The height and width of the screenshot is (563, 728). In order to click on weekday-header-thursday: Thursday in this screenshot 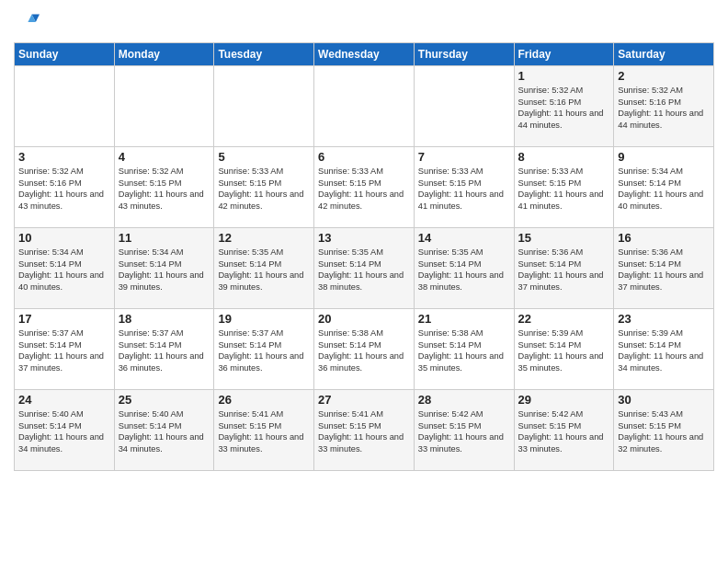, I will do `click(463, 55)`.